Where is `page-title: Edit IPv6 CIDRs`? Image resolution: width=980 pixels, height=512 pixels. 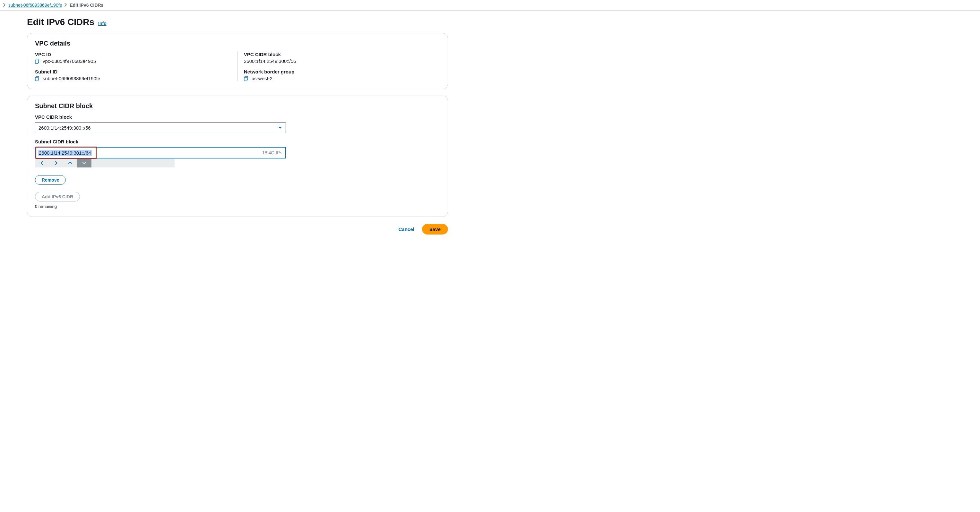 page-title: Edit IPv6 CIDRs is located at coordinates (61, 22).